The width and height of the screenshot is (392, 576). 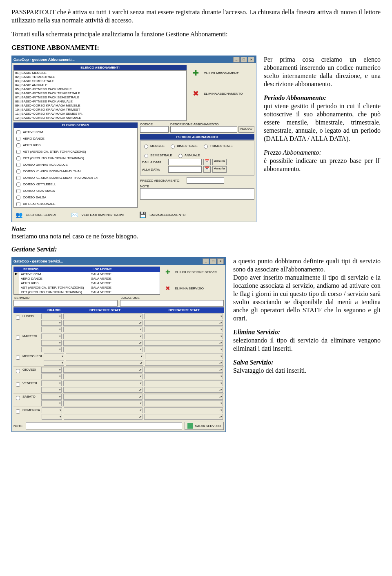 I want to click on vedi-dati-button: ✉️ VEDI DATI AMMINISTRATIVI, so click(x=97, y=215).